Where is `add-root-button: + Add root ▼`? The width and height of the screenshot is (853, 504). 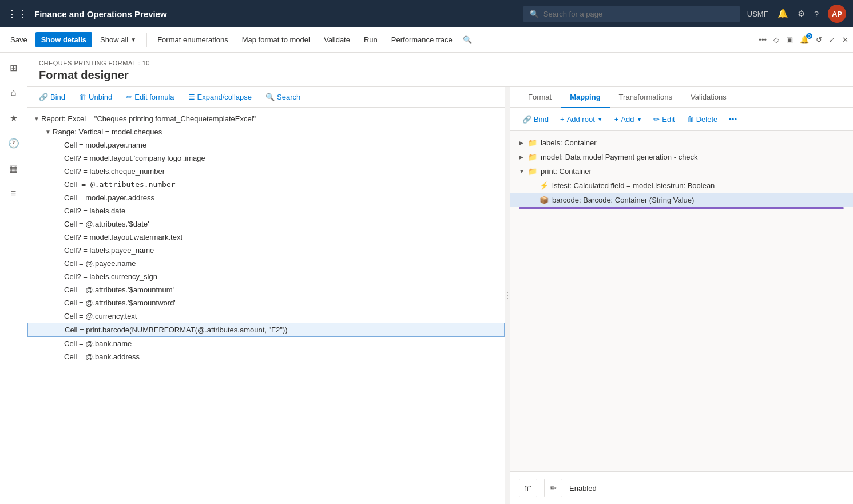 add-root-button: + Add root ▼ is located at coordinates (581, 119).